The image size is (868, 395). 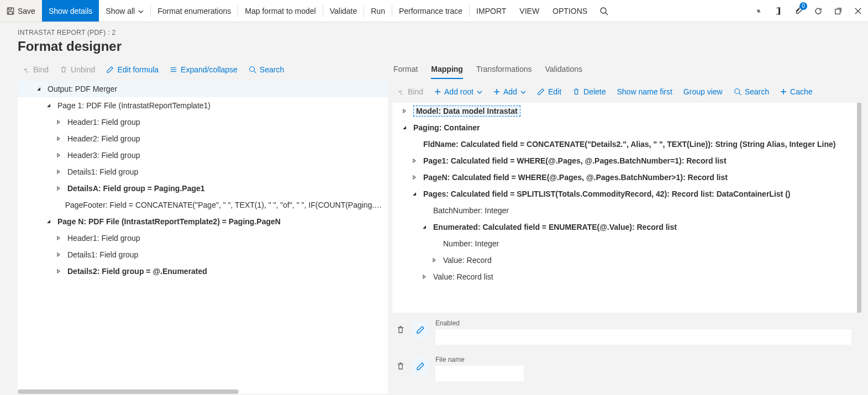 I want to click on filename-field-row: File name, so click(x=622, y=368).